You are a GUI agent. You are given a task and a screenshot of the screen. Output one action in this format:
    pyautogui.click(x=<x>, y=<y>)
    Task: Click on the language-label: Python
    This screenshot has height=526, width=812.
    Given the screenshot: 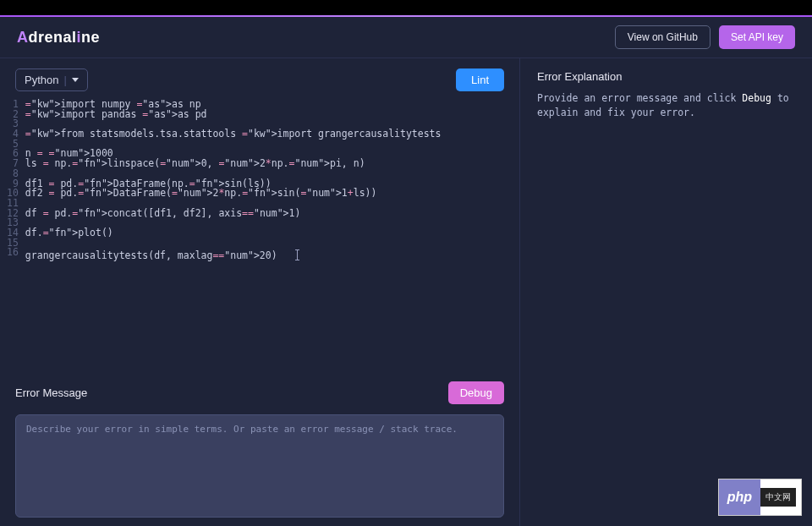 What is the action you would take?
    pyautogui.click(x=41, y=79)
    